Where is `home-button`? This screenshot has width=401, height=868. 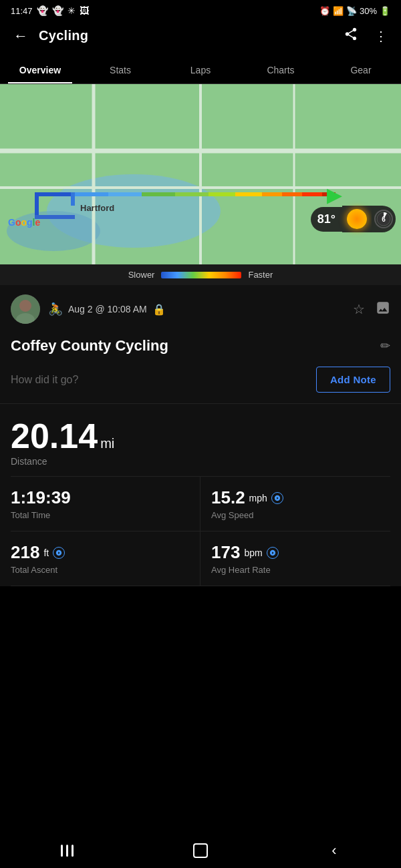
home-button is located at coordinates (200, 851).